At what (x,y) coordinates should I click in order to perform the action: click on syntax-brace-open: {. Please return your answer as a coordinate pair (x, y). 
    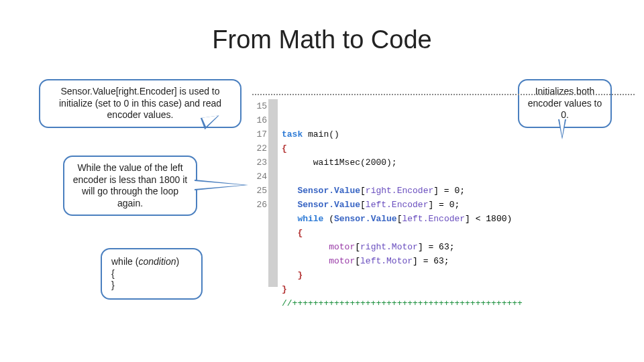
    Looking at the image, I should click on (152, 274).